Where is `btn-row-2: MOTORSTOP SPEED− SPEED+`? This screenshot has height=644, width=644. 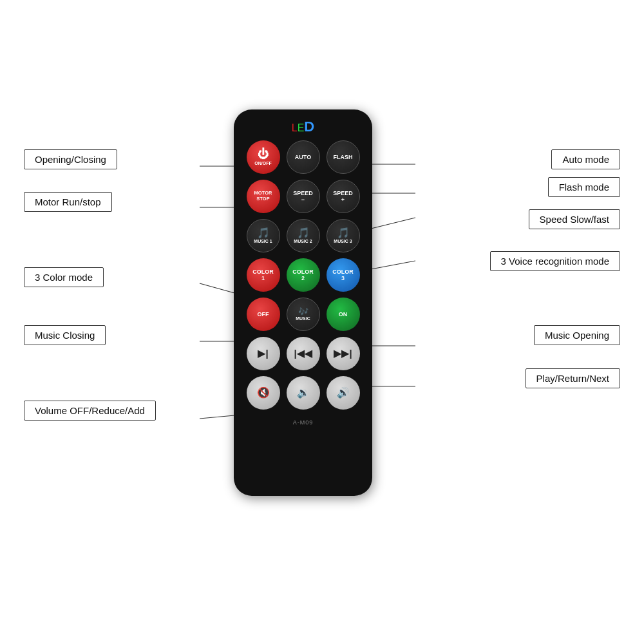
btn-row-2: MOTORSTOP SPEED− SPEED+ is located at coordinates (303, 196).